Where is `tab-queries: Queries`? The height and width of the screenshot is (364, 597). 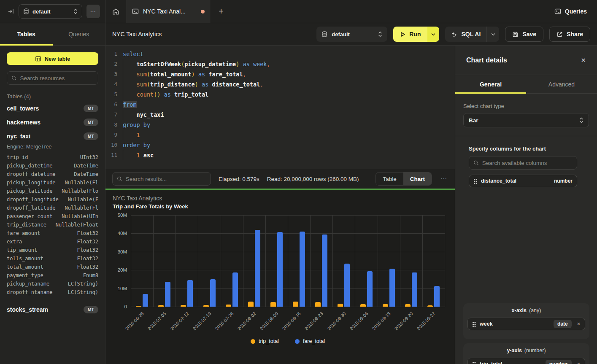
tab-queries: Queries is located at coordinates (79, 34).